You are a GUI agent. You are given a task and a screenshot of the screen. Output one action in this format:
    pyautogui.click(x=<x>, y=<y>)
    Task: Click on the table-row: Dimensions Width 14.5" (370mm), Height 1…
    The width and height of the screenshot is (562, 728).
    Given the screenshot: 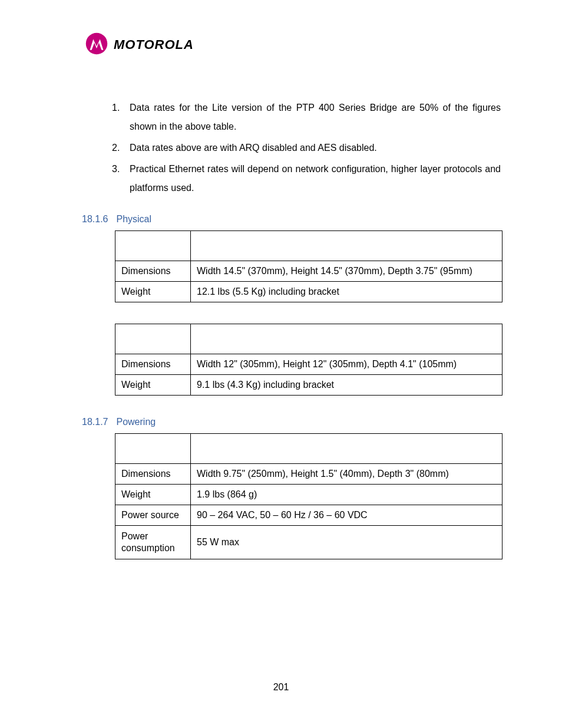 What is the action you would take?
    pyautogui.click(x=309, y=271)
    